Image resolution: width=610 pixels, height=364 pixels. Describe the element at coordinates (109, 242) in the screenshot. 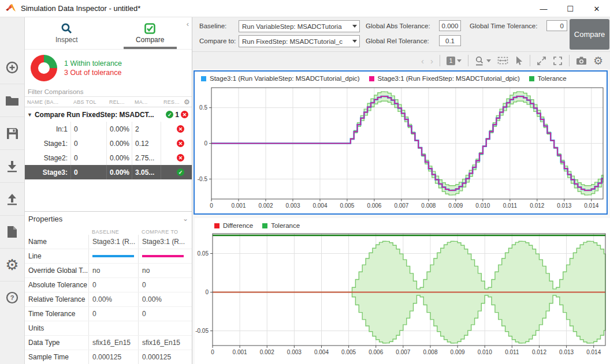

I see `property-row-name: NameStage3:1 (R...Stage3:1 (R...` at that location.